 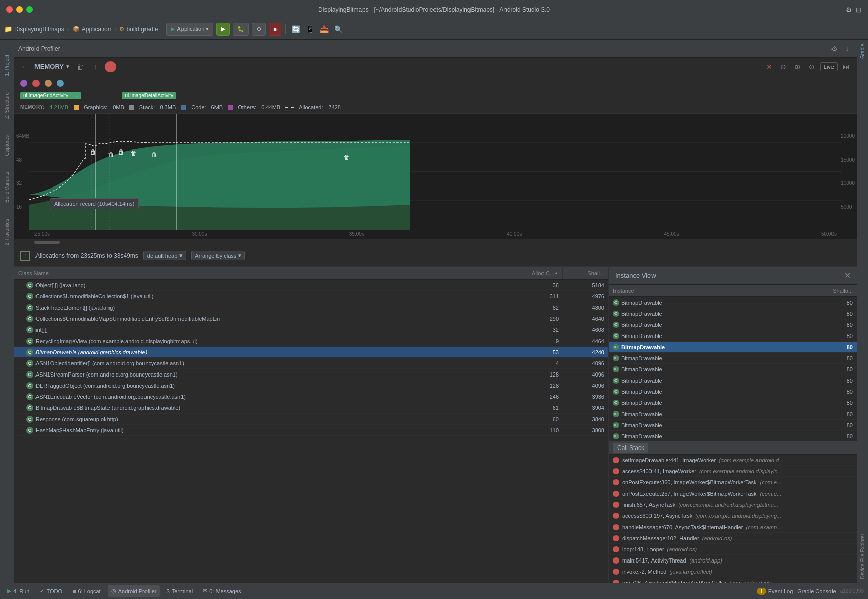 What do you see at coordinates (631, 448) in the screenshot?
I see `call-stack-title: Call Stack` at bounding box center [631, 448].